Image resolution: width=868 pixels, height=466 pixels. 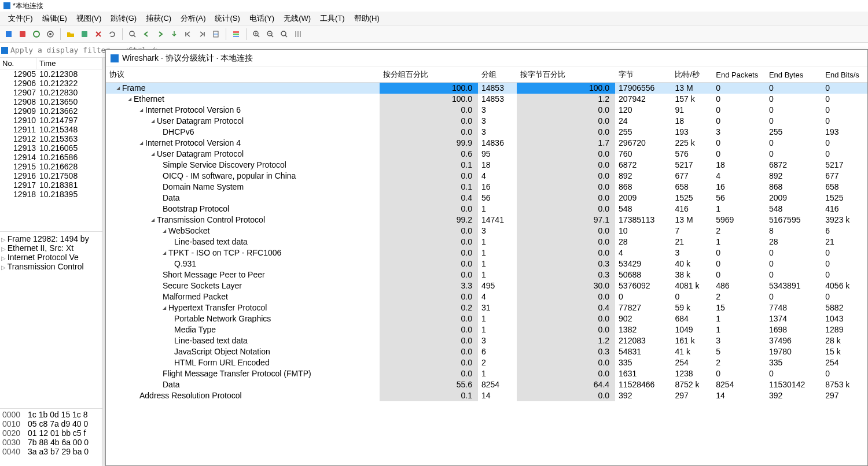 I want to click on protocol-row: User Datagram Protocol0.6950.0760576000, so click(x=487, y=154).